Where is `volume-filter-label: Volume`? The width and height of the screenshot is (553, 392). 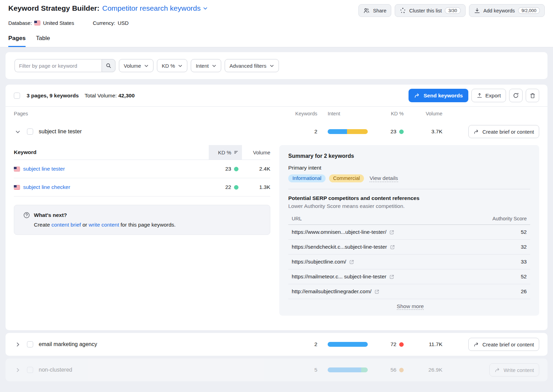
volume-filter-label: Volume is located at coordinates (132, 66).